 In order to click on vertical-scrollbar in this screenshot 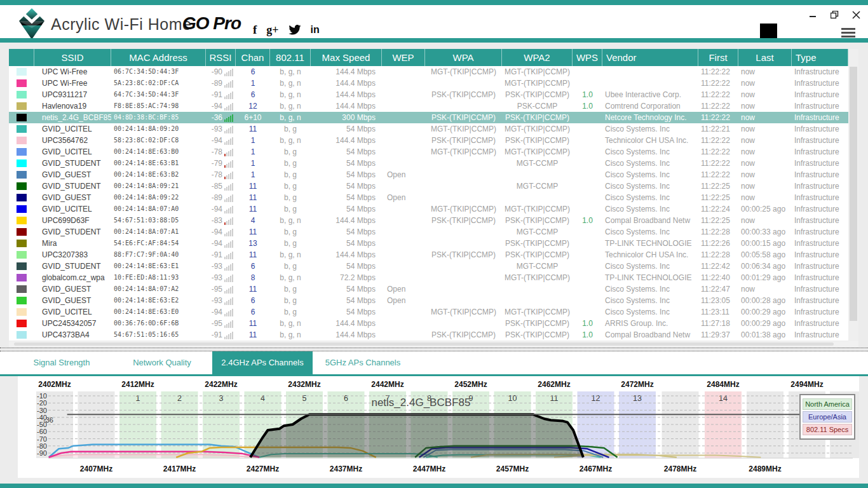, I will do `click(853, 195)`.